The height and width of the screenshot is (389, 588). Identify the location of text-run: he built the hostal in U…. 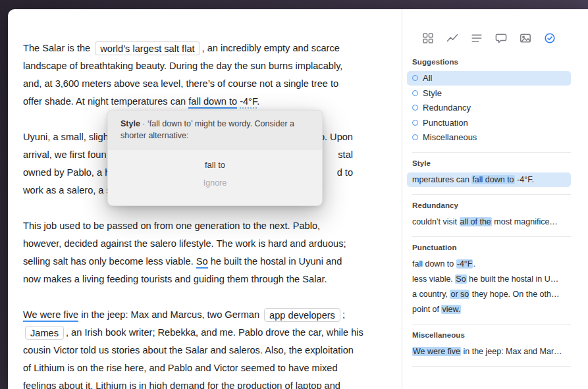
(513, 279).